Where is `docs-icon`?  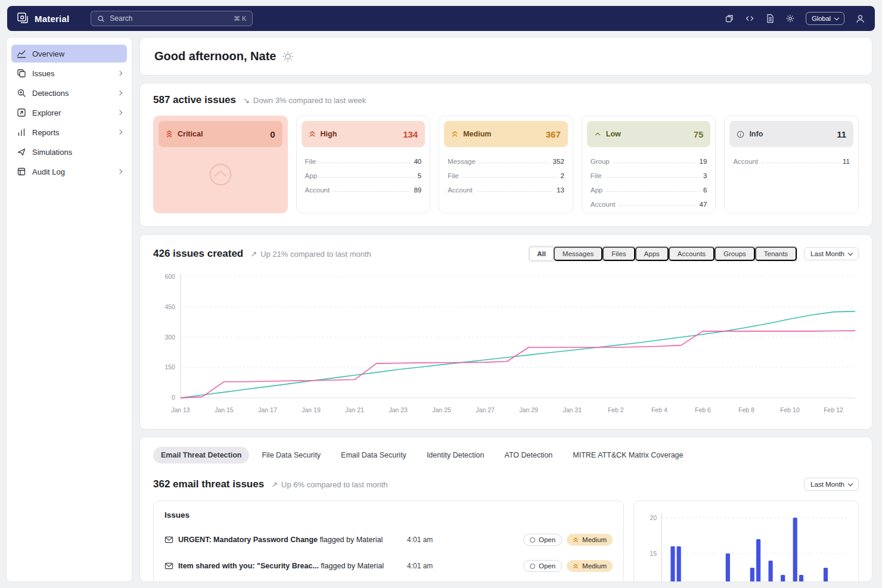
docs-icon is located at coordinates (770, 18).